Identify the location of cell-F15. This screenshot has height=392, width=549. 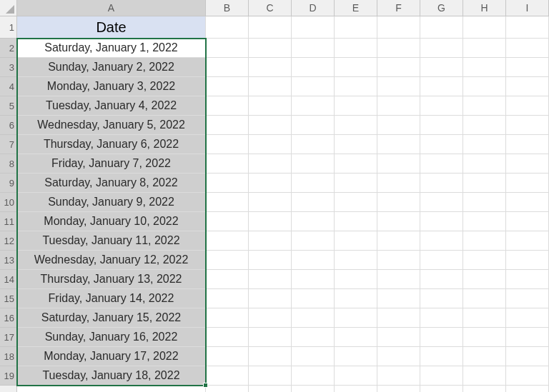
(399, 298).